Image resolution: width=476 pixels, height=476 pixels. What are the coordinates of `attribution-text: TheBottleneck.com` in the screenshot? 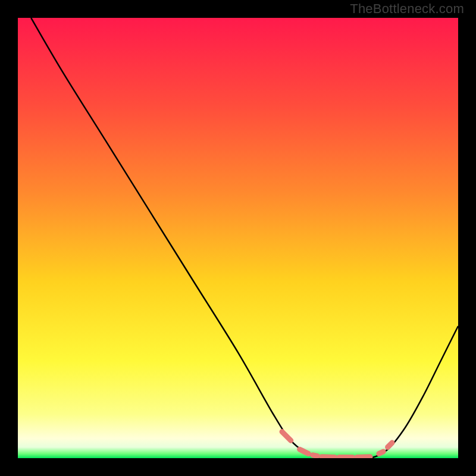 It's located at (407, 9).